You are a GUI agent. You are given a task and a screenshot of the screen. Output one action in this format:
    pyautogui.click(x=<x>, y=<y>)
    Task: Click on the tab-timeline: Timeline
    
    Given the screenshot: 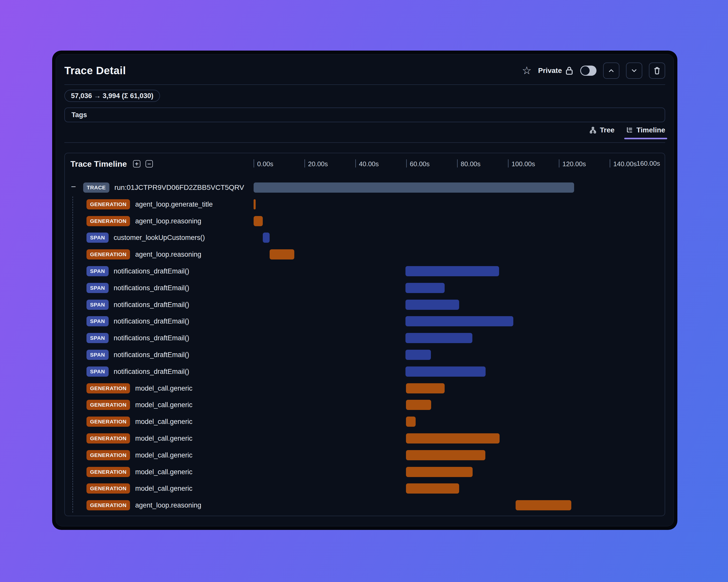 What is the action you would take?
    pyautogui.click(x=646, y=133)
    